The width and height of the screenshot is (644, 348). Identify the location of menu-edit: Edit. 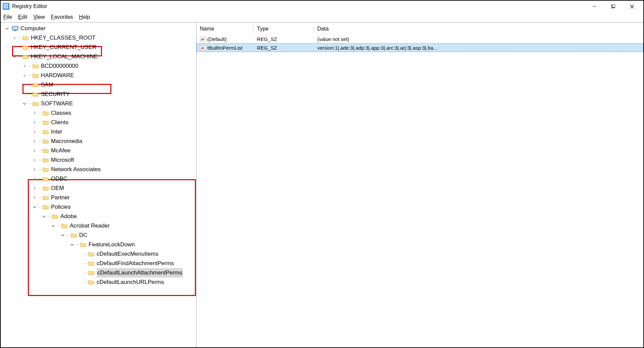
(23, 17).